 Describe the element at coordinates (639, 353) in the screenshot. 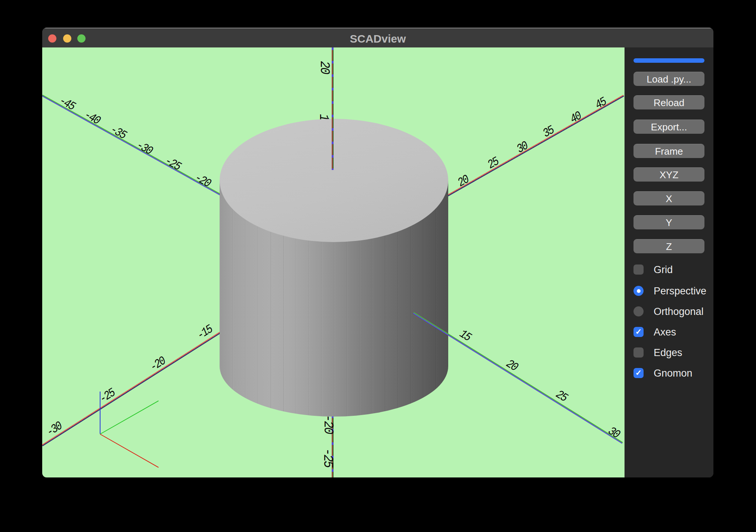

I see `edges-checkbox: ✓` at that location.